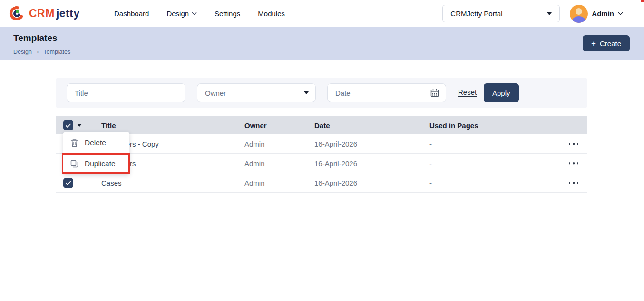 The image size is (644, 301). Describe the element at coordinates (108, 126) in the screenshot. I see `column-header-title: Title` at that location.